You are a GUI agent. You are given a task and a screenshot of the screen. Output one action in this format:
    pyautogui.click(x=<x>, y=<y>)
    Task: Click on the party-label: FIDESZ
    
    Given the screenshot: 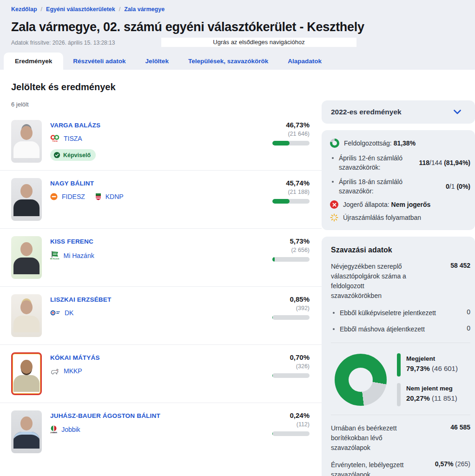 What is the action you would take?
    pyautogui.click(x=73, y=197)
    